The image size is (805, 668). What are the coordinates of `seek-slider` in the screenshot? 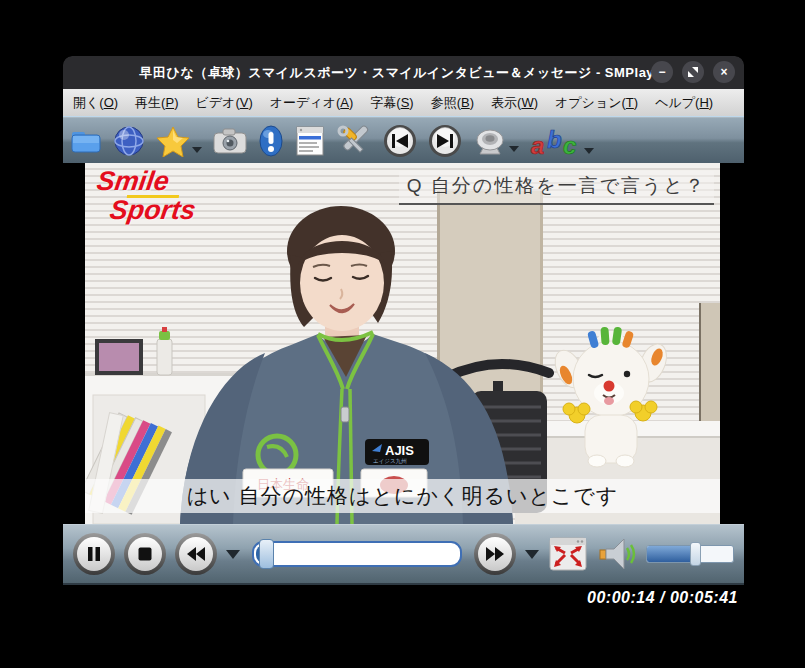 It's located at (357, 554).